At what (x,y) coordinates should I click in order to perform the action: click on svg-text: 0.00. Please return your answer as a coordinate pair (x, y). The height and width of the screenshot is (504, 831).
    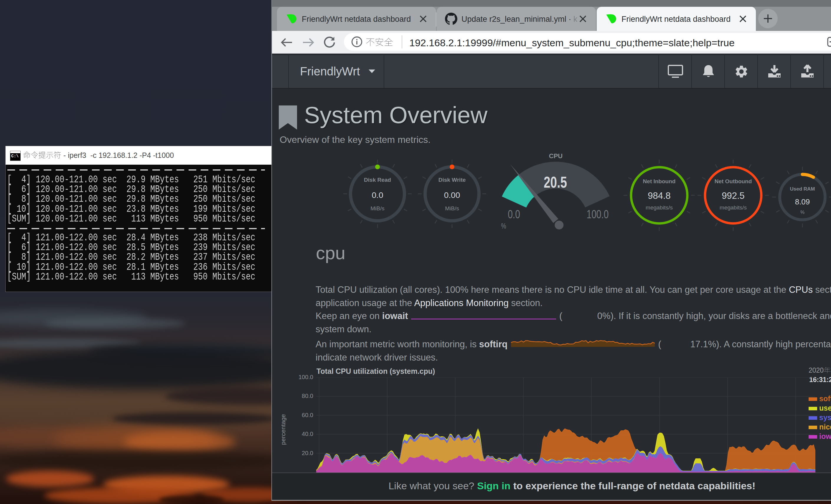
    Looking at the image, I should click on (452, 195).